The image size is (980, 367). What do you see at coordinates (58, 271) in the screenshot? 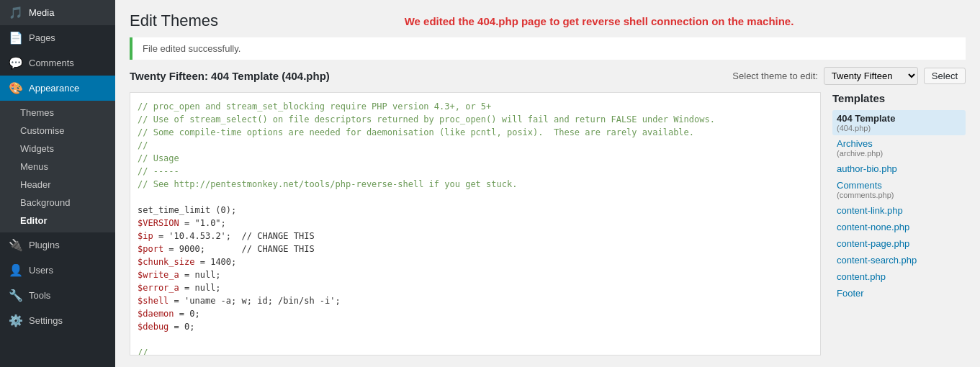
I see `sidebar-item-users: 👤 Users` at bounding box center [58, 271].